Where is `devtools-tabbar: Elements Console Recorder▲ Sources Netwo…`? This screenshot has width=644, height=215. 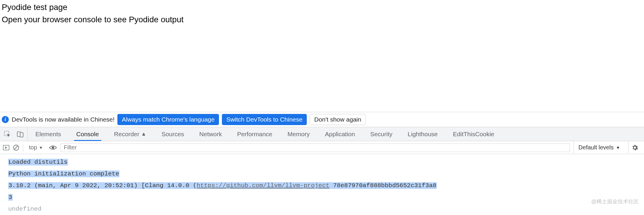 devtools-tabbar: Elements Console Recorder▲ Sources Netwo… is located at coordinates (322, 134).